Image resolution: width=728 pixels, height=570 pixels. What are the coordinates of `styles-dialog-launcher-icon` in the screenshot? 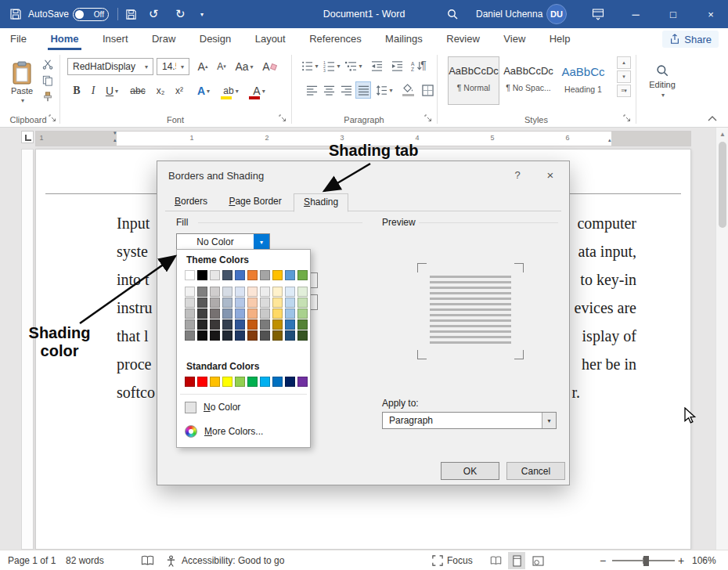 It's located at (628, 119).